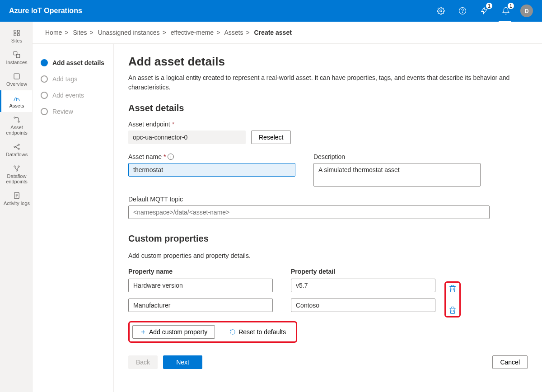  What do you see at coordinates (328, 256) in the screenshot?
I see `custom-props-lead: Add custom properties and property detai…` at bounding box center [328, 256].